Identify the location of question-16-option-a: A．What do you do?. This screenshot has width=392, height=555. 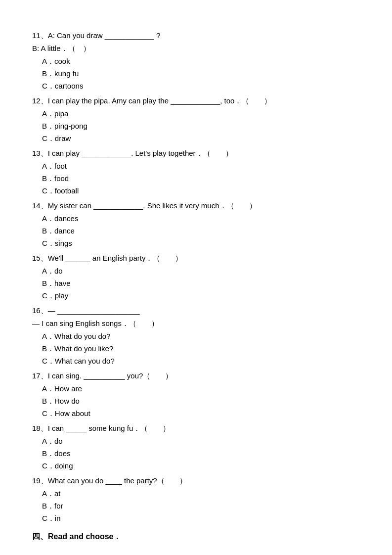
(201, 336).